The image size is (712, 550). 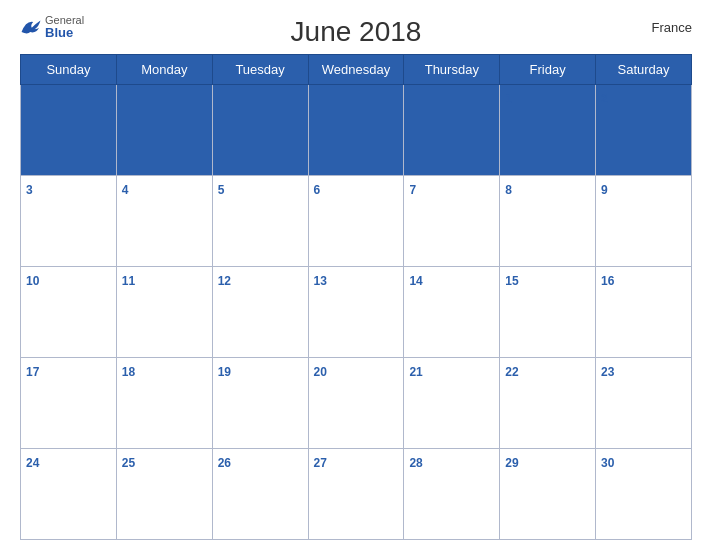 I want to click on country-label: France, so click(x=672, y=28).